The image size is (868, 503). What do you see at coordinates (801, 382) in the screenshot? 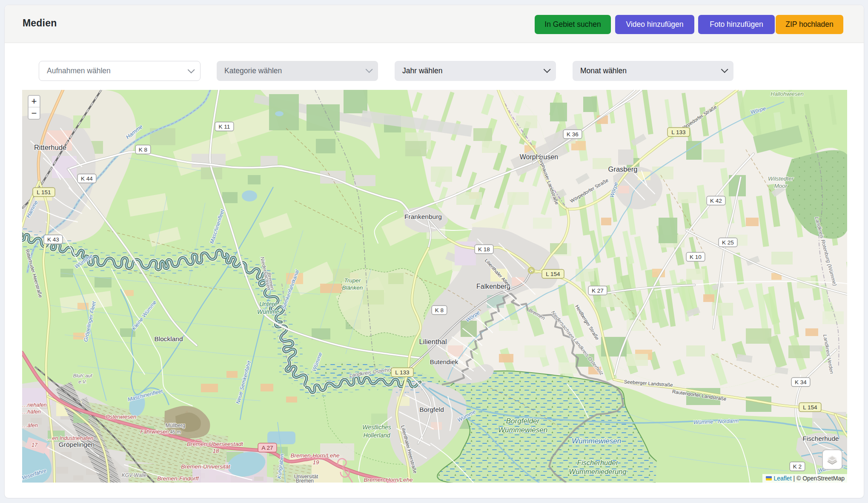
I see `svg-text: K 34` at bounding box center [801, 382].